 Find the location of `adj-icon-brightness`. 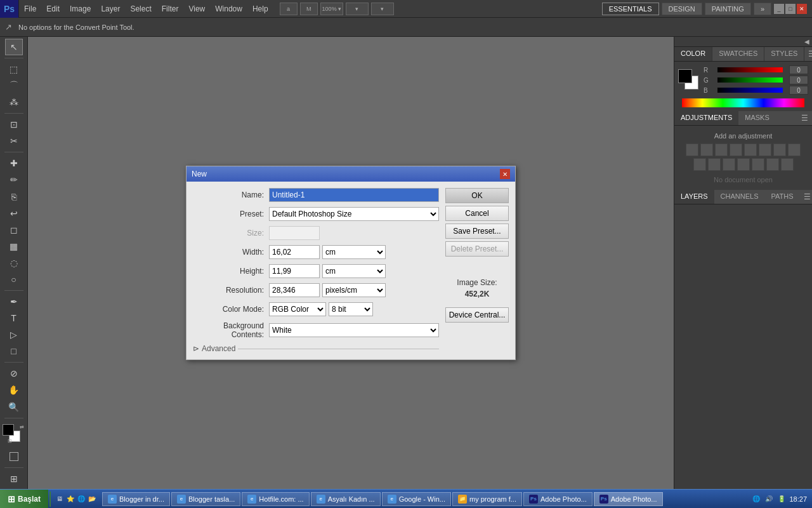

adj-icon-brightness is located at coordinates (692, 150).